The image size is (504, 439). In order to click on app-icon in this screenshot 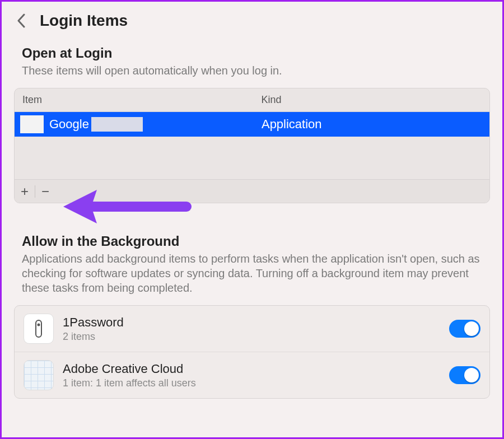, I will do `click(32, 124)`.